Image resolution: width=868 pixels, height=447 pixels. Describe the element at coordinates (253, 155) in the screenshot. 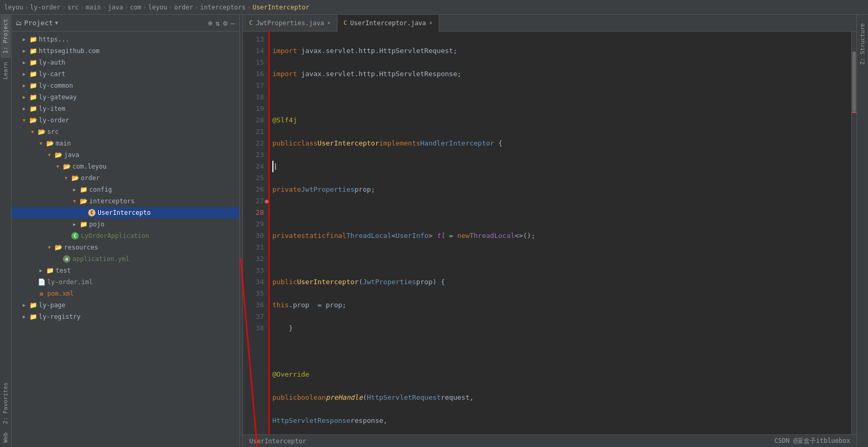

I see `line-num: 23` at that location.